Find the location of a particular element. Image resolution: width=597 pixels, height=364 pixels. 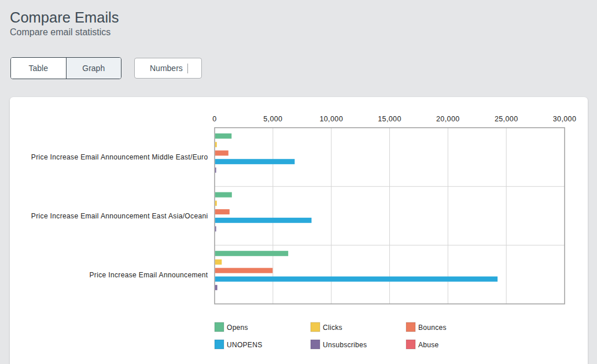

svg-text:Price Increase Email Announcem: Price Increase Email Announcement Middle… is located at coordinates (120, 157).